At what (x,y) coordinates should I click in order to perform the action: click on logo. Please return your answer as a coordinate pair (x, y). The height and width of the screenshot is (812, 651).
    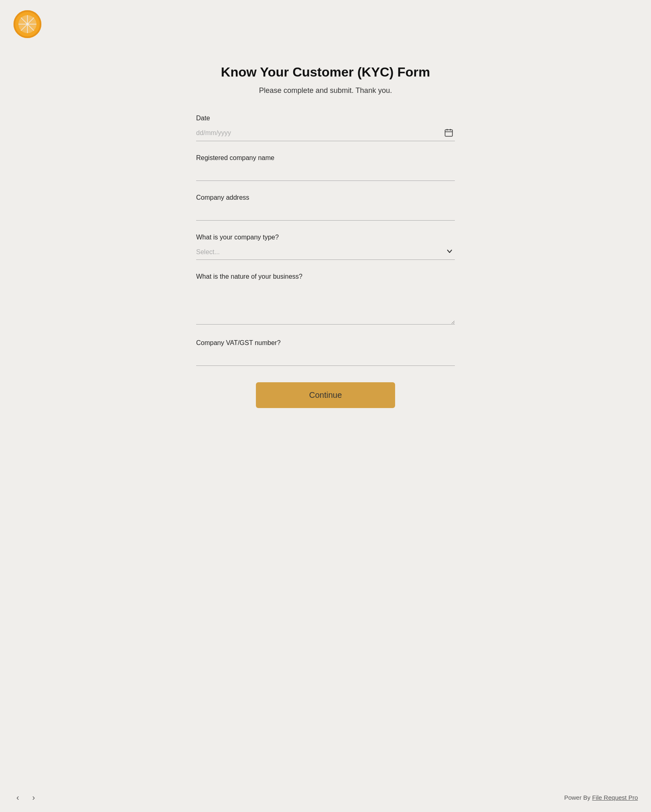
    Looking at the image, I should click on (27, 24).